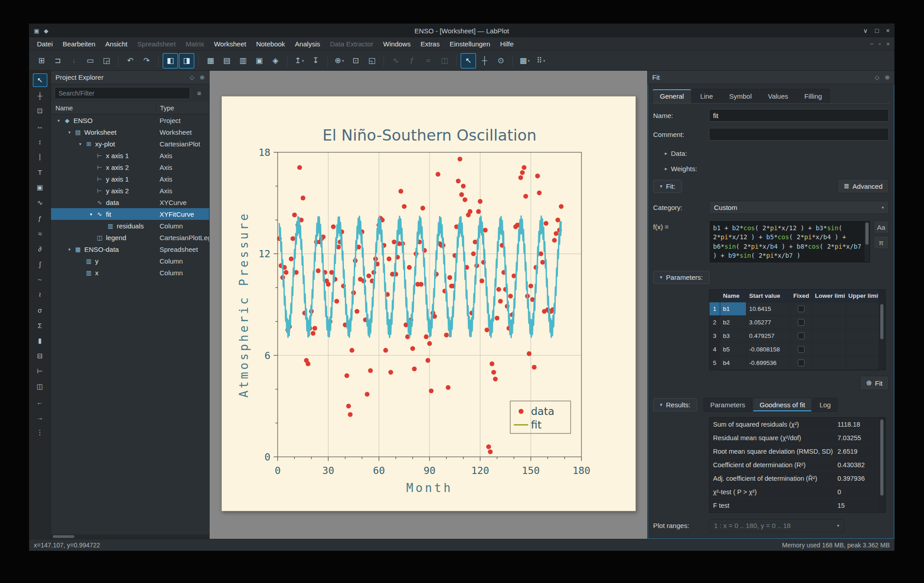 This screenshot has width=924, height=583. Describe the element at coordinates (372, 61) in the screenshot. I see `fit-to-width-button: ◱` at that location.